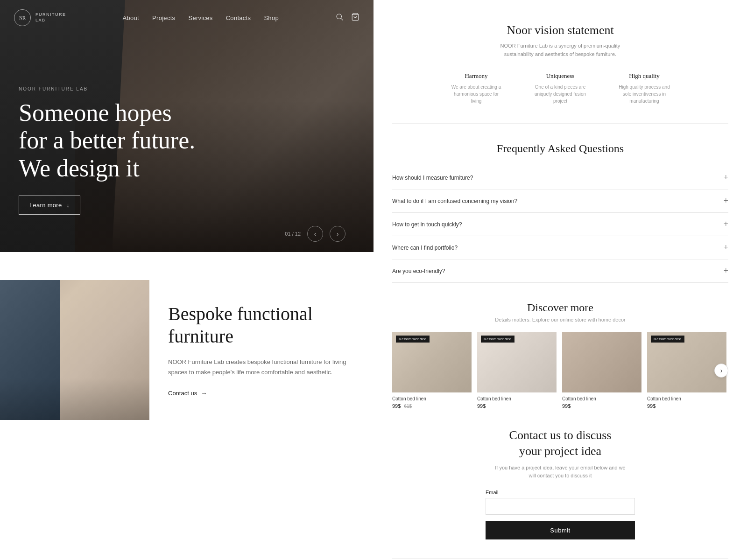 Image resolution: width=747 pixels, height=560 pixels. Describe the element at coordinates (432, 406) in the screenshot. I see `product-price-0: 99$ 61$` at that location.